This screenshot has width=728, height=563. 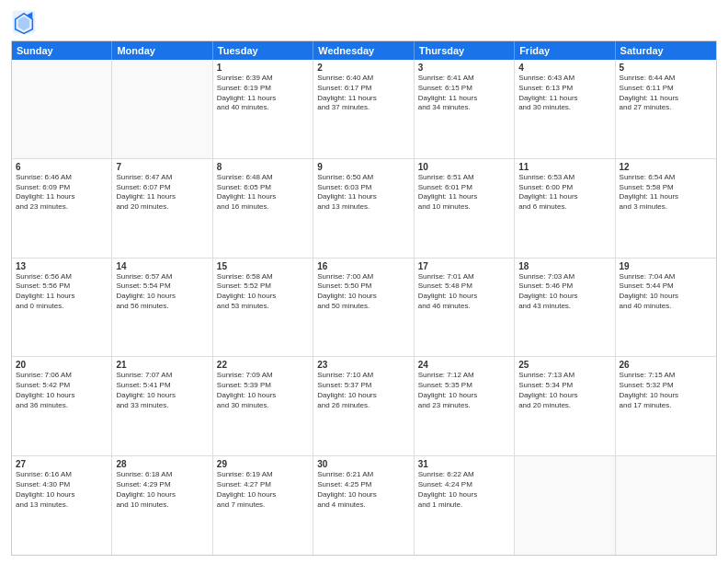 I want to click on day-cell-22: 22Sunrise: 7:09 AMSunset: 5:39 PMDayligh…, so click(x=263, y=407).